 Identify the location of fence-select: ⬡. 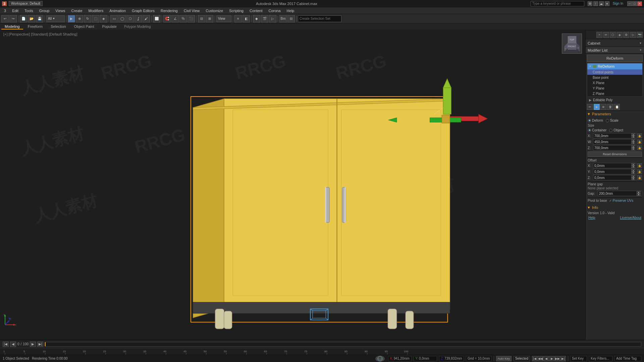
(130, 19).